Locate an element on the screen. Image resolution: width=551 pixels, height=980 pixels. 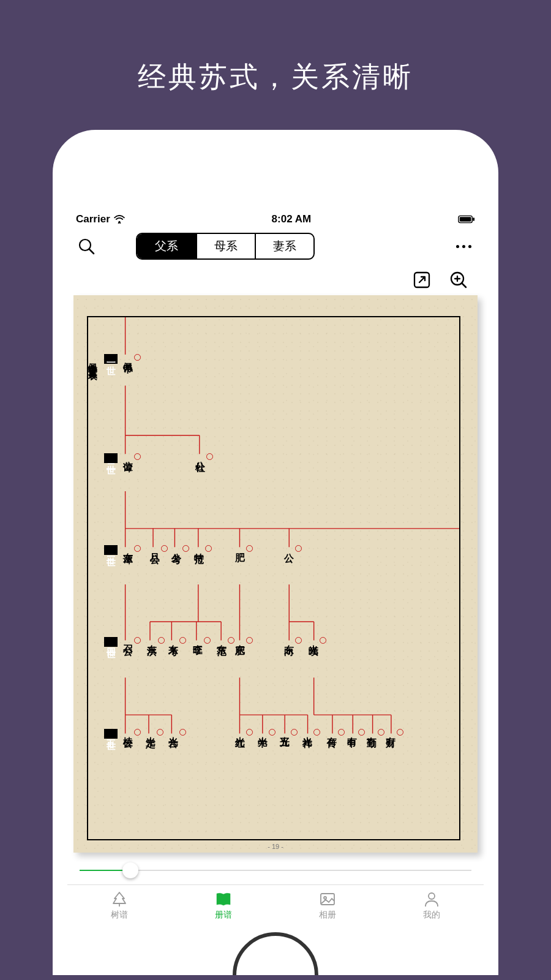
zoom-in-button is located at coordinates (459, 280).